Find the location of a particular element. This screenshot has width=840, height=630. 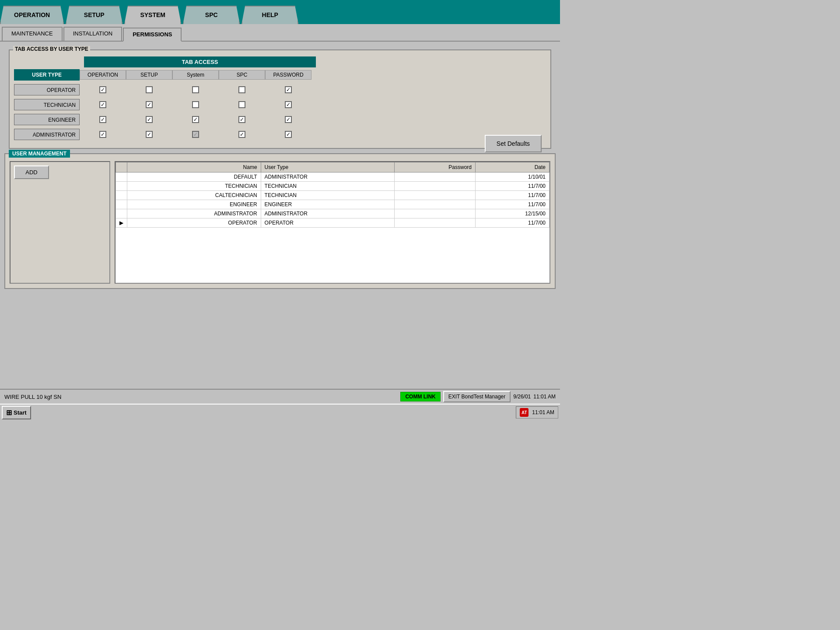

add-user-button: ADD is located at coordinates (32, 172).